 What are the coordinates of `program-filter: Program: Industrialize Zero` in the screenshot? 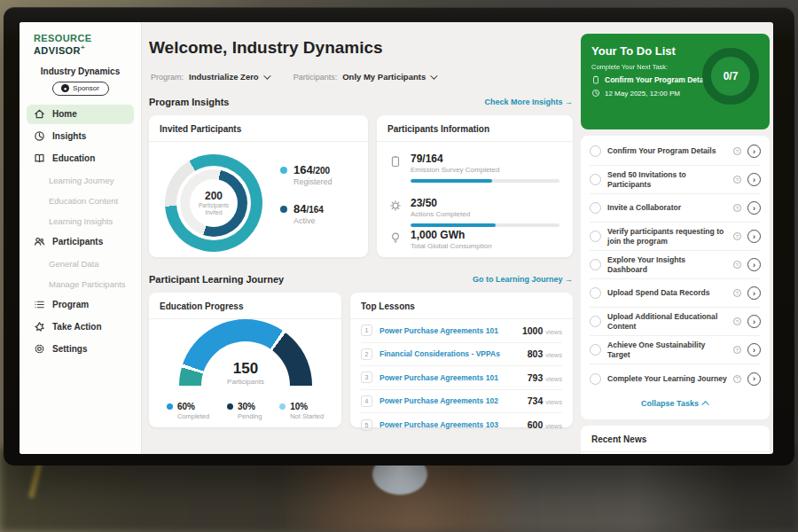 It's located at (209, 76).